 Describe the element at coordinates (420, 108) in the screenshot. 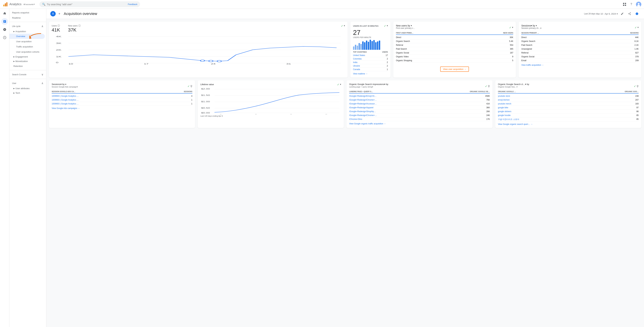

I see `table-row: /Google+Redesign/Apparel 36K` at that location.